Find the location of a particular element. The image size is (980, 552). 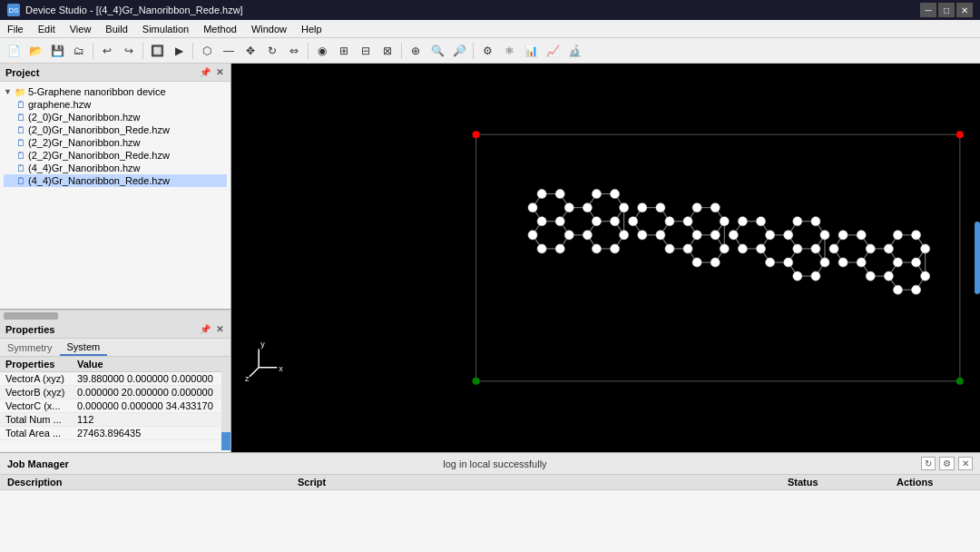

job-close-btn: ✕ is located at coordinates (965, 463).